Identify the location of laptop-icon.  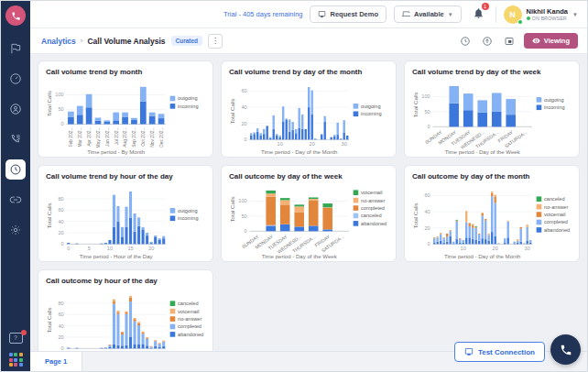
(407, 15).